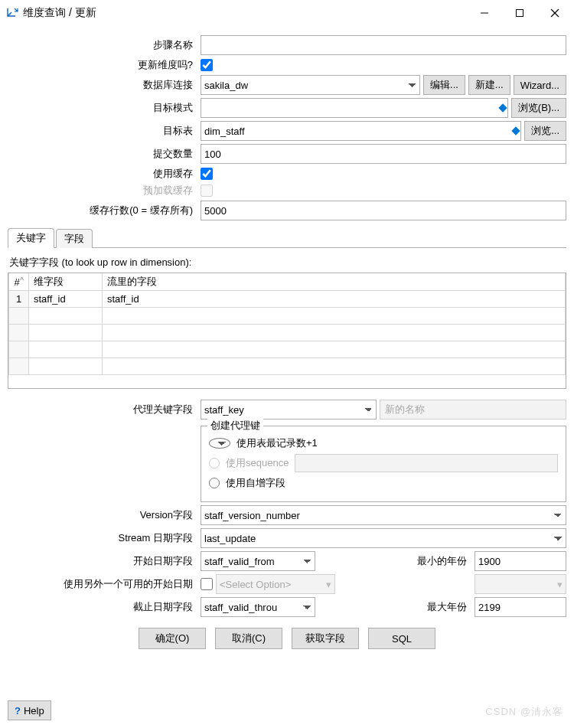 This screenshot has width=574, height=728. I want to click on min-year-label: 最小的年份, so click(414, 561).